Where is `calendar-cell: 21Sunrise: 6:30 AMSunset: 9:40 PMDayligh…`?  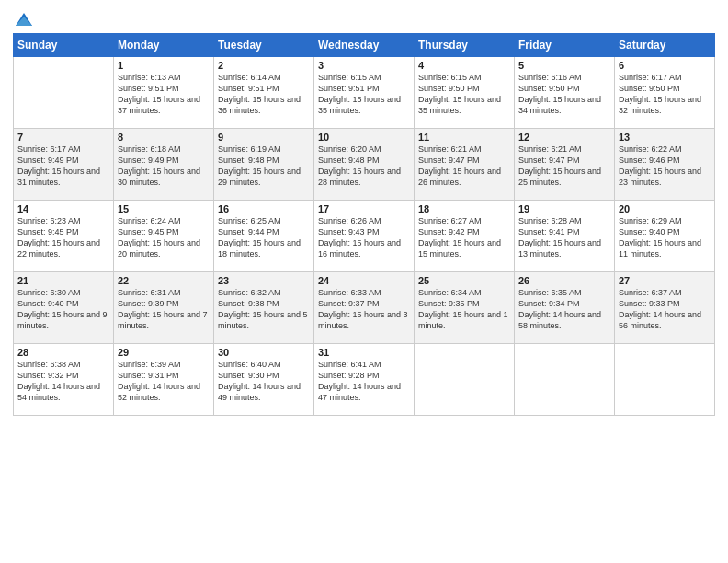 calendar-cell: 21Sunrise: 6:30 AMSunset: 9:40 PMDayligh… is located at coordinates (64, 308).